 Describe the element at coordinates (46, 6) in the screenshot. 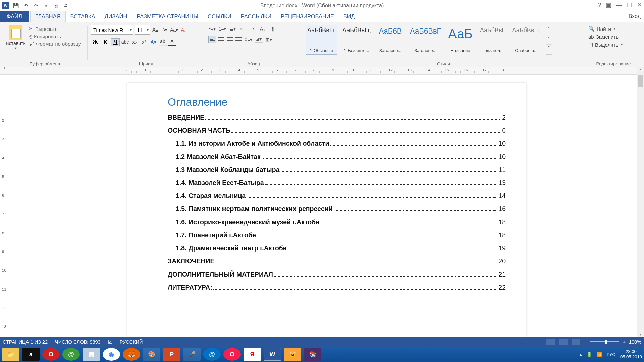

I see `new-doc-icon: ▫` at that location.